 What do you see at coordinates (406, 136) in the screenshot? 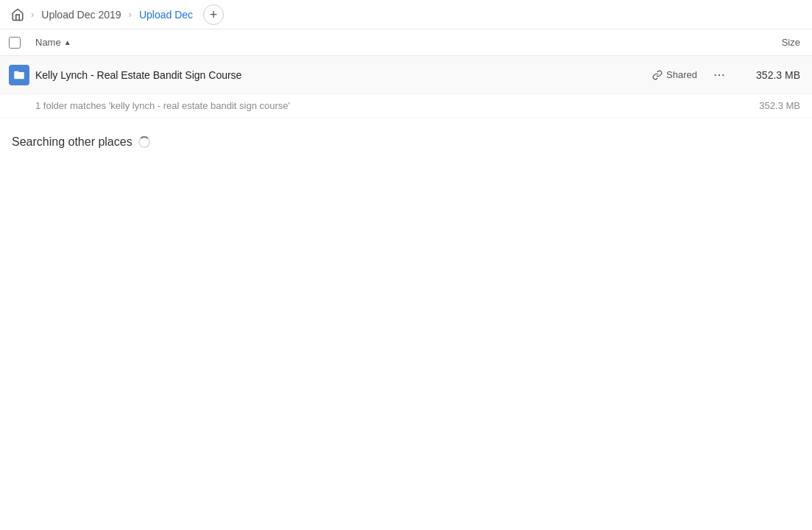
I see `searching-section: Searching other places` at bounding box center [406, 136].